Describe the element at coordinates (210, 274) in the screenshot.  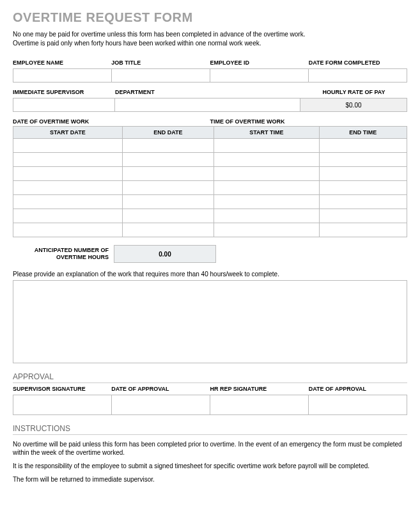
I see `label-explanation: Please provide an explanation of the wor…` at that location.